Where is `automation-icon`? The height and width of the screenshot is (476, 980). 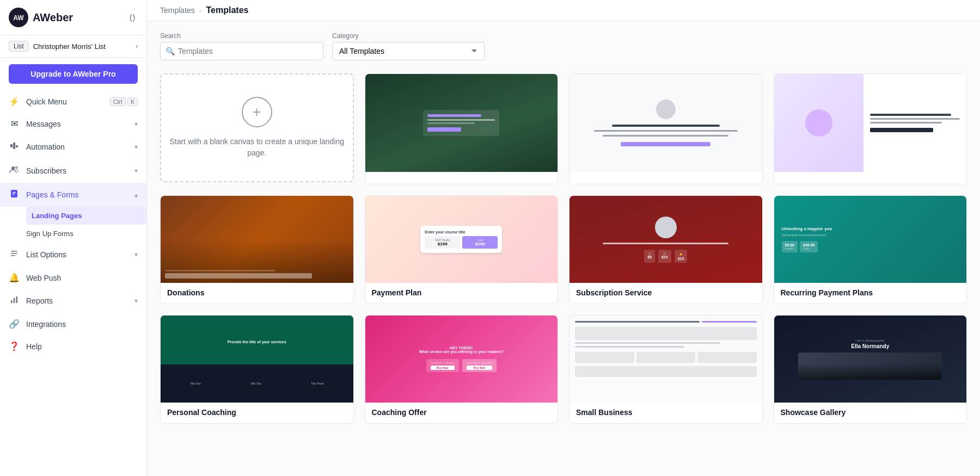
automation-icon is located at coordinates (14, 147).